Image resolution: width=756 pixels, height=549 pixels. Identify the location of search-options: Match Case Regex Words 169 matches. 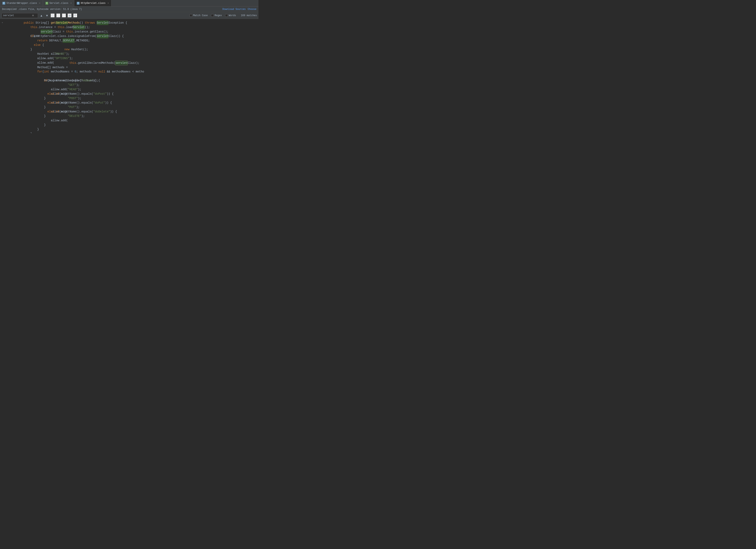
(223, 15).